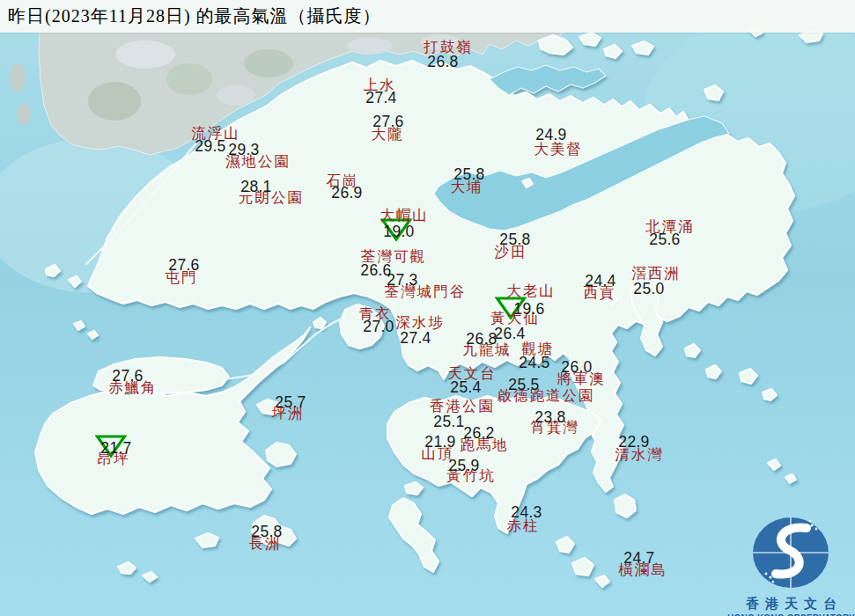 This screenshot has height=616, width=855. What do you see at coordinates (428, 16) in the screenshot?
I see `title-bar: 昨日(2023年11月28日) 的最高氣溫（攝氏度）` at bounding box center [428, 16].